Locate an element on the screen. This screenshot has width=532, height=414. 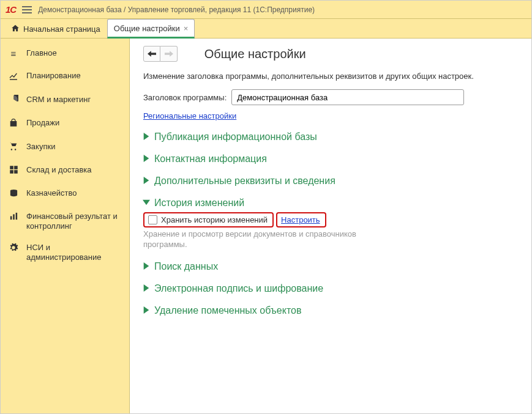
section-delete: Удаление помеченных объектов is located at coordinates (331, 311).